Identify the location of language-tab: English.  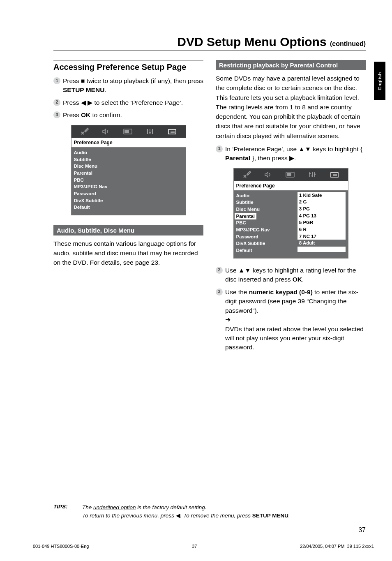
(380, 81).